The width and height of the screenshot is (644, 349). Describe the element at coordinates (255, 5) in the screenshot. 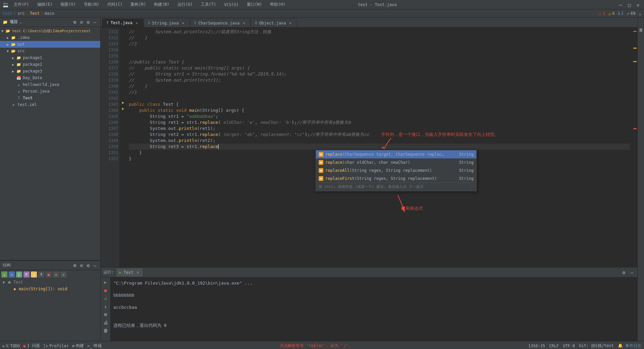

I see `menu-window: 窗口(W)` at that location.